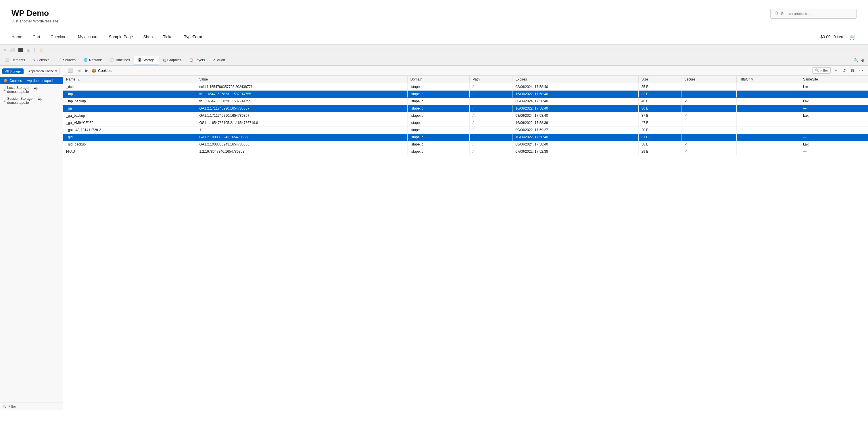  Describe the element at coordinates (466, 101) in the screenshot. I see `table-row: _fbp_backupfb.1.1654786358231.1582914755…` at that location.